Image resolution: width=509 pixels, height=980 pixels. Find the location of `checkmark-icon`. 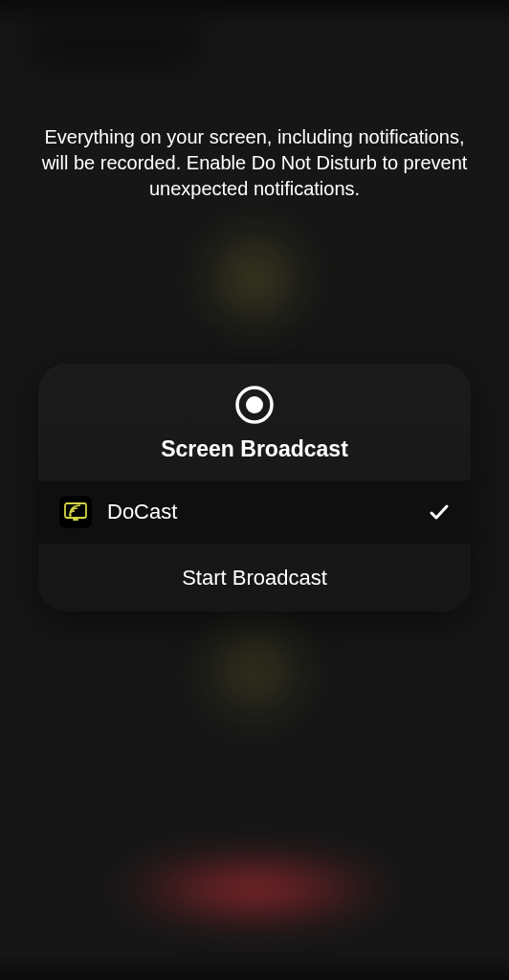

checkmark-icon is located at coordinates (439, 512).